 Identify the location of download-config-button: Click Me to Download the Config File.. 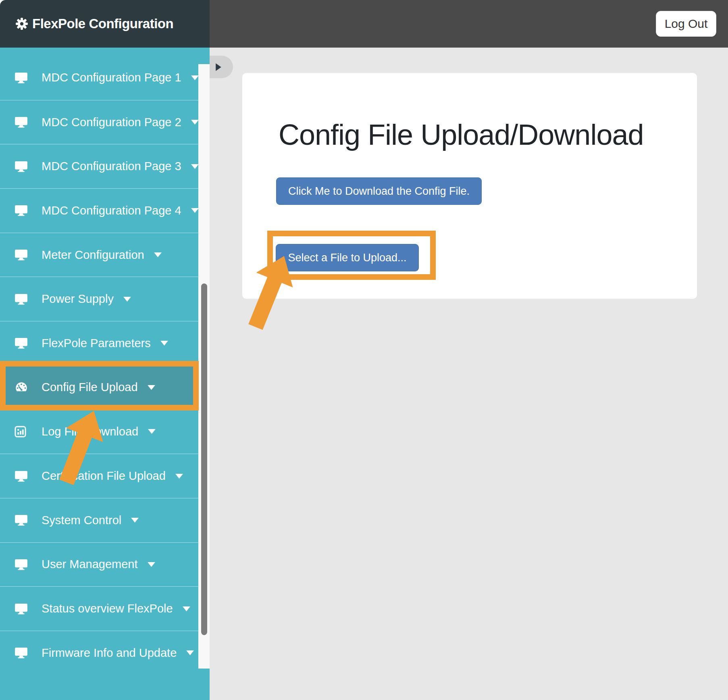
(379, 191).